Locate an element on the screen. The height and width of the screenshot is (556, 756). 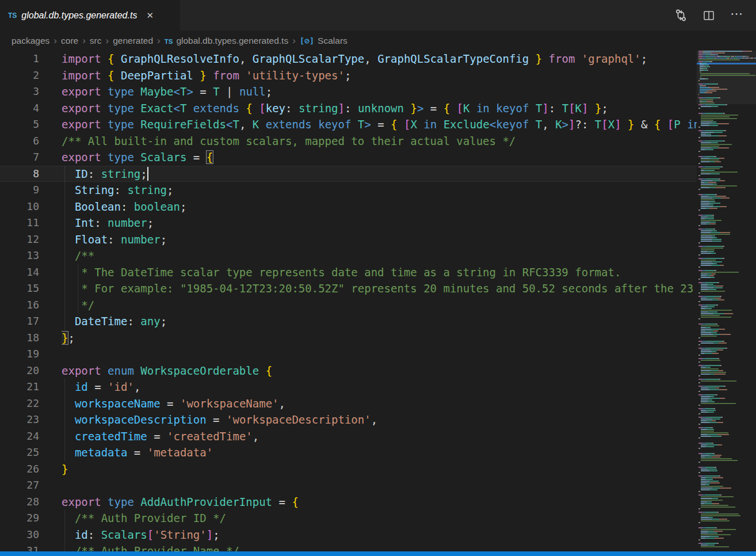
code-line: 20export enum WorkspaceOrderable { is located at coordinates (349, 371).